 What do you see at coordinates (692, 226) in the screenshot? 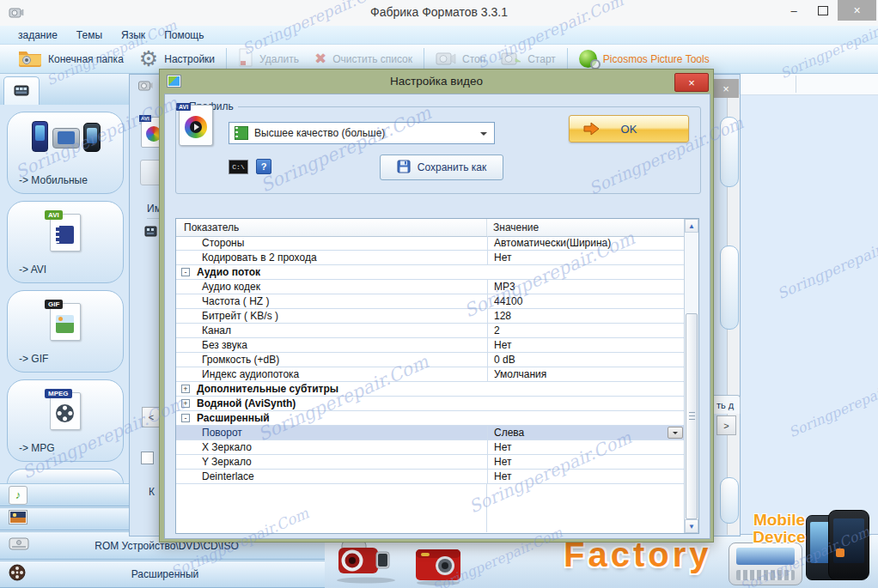
I see `scroll-up-button: ▲` at bounding box center [692, 226].